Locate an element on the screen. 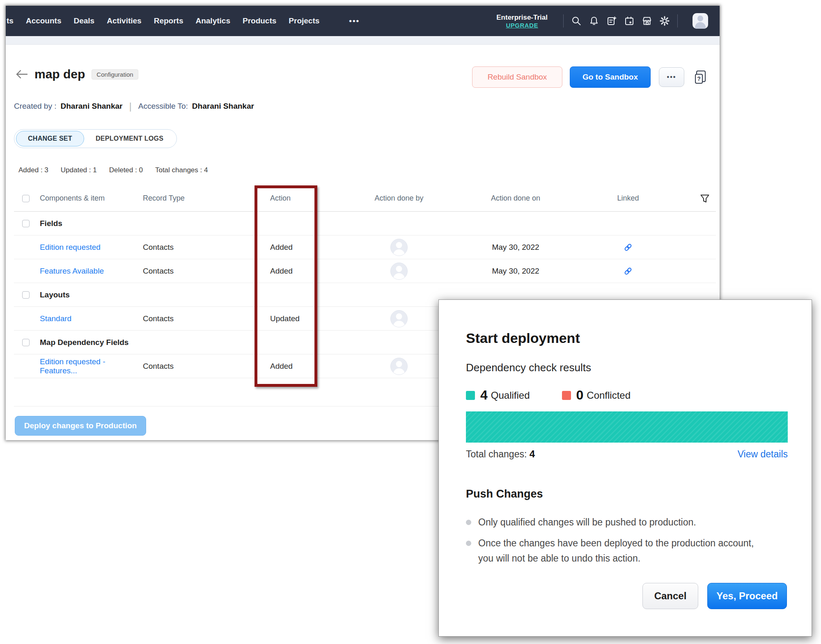  total-changes-value: 4 is located at coordinates (532, 454).